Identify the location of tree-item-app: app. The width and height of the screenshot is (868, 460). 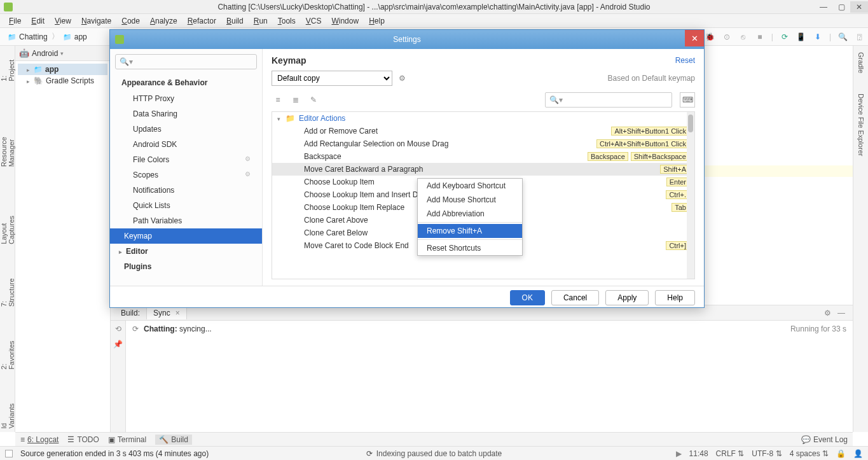
(62, 69).